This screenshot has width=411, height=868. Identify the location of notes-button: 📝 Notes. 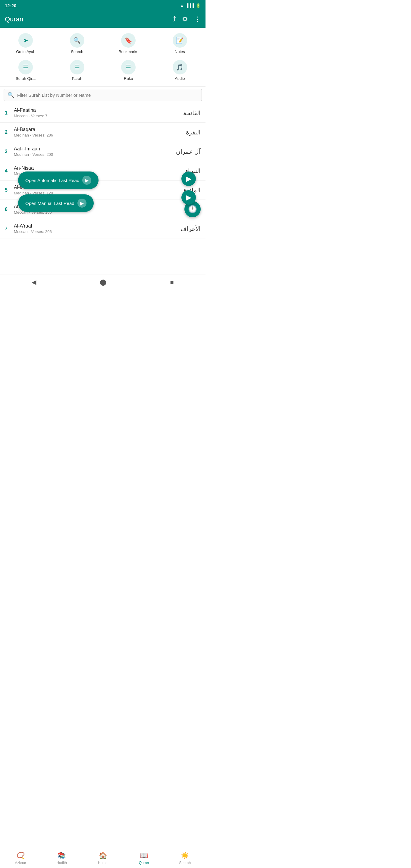
(180, 43).